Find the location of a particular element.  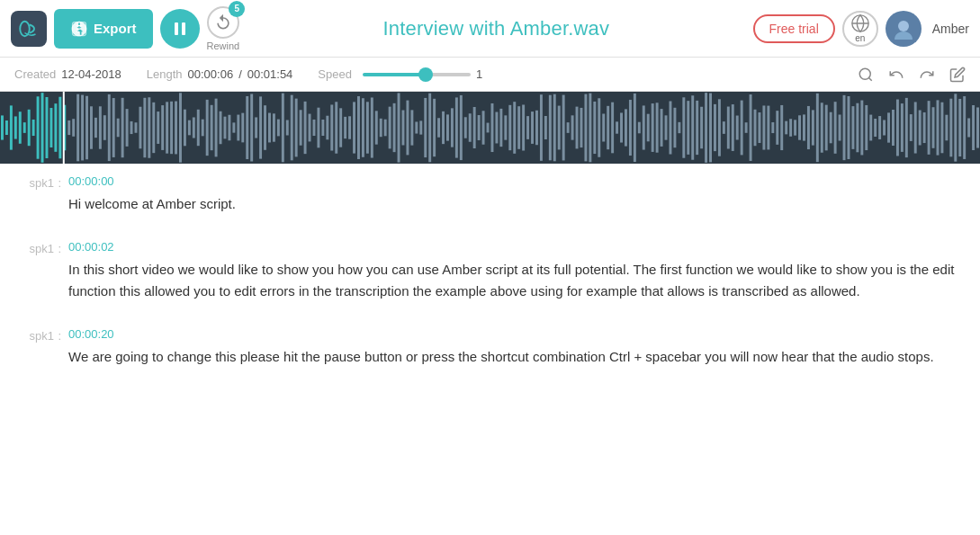

logo-icon is located at coordinates (29, 29).